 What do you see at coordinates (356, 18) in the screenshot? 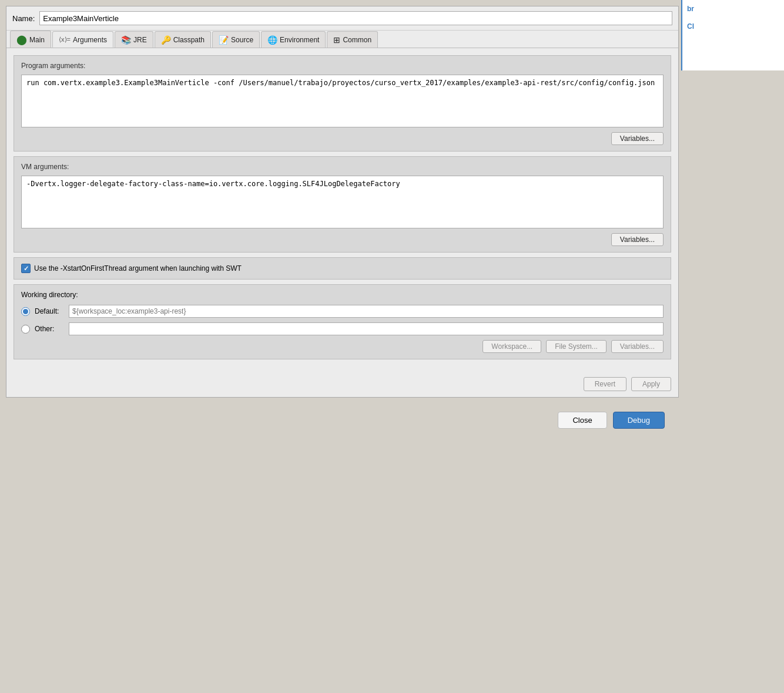
I see `name-input` at bounding box center [356, 18].